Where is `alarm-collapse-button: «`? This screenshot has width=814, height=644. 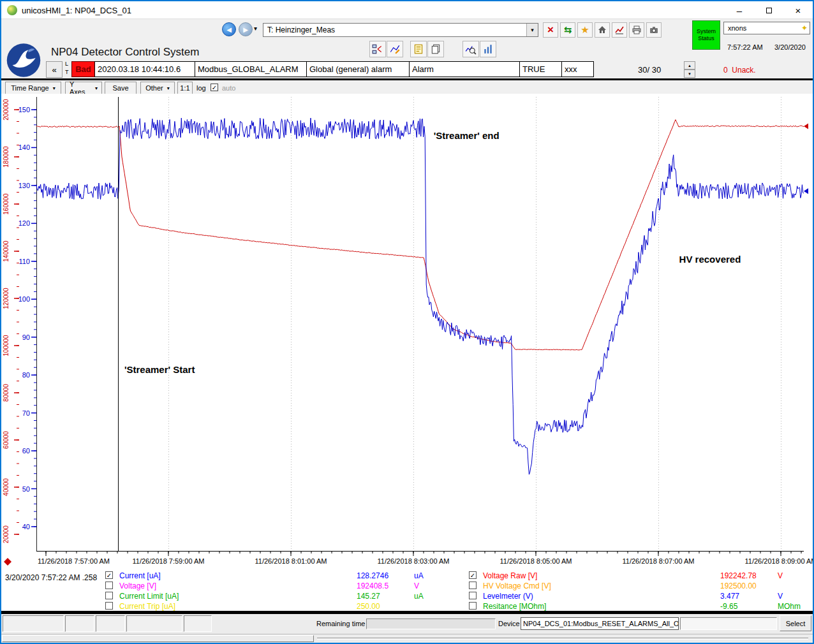
alarm-collapse-button: « is located at coordinates (54, 70).